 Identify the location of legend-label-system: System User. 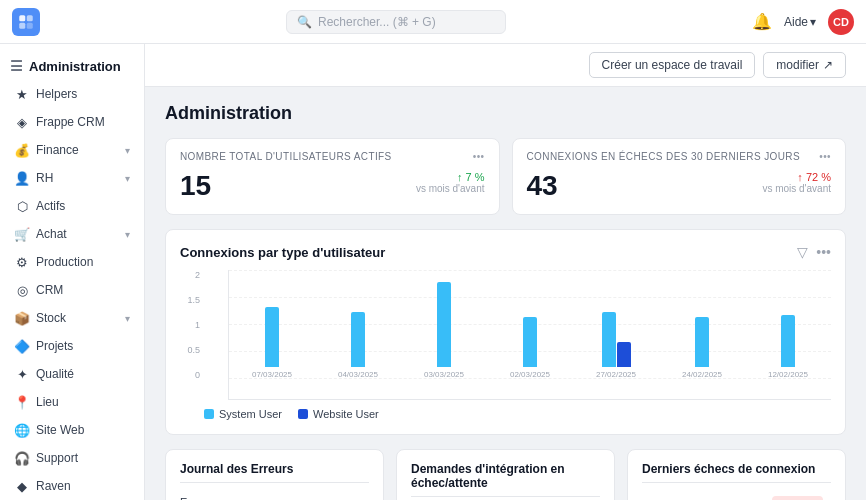
(250, 414).